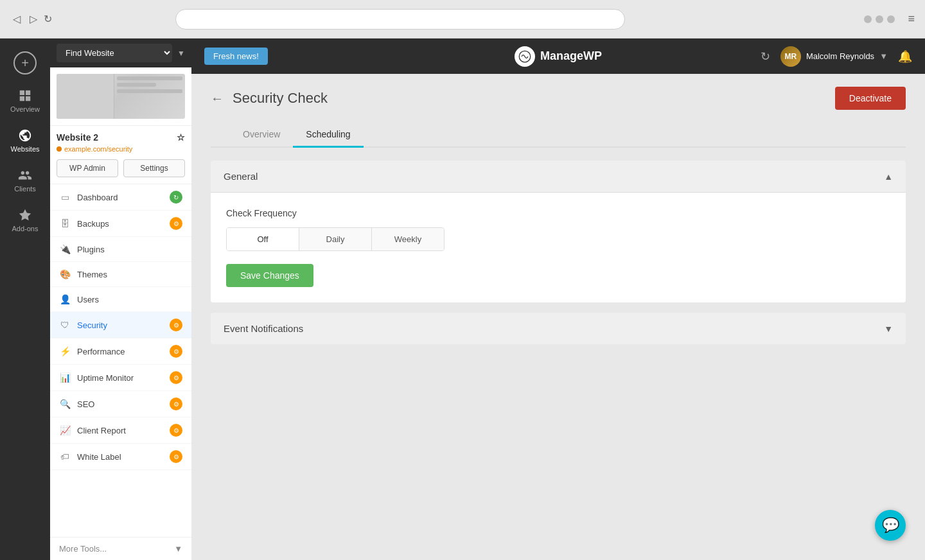  I want to click on website-preview, so click(121, 96).